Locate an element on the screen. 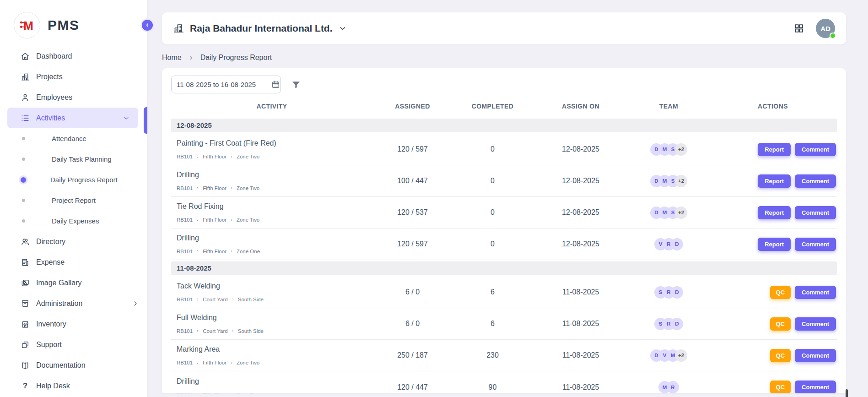 This screenshot has height=397, width=868. sidebar-collapse-button: ‹ is located at coordinates (147, 25).